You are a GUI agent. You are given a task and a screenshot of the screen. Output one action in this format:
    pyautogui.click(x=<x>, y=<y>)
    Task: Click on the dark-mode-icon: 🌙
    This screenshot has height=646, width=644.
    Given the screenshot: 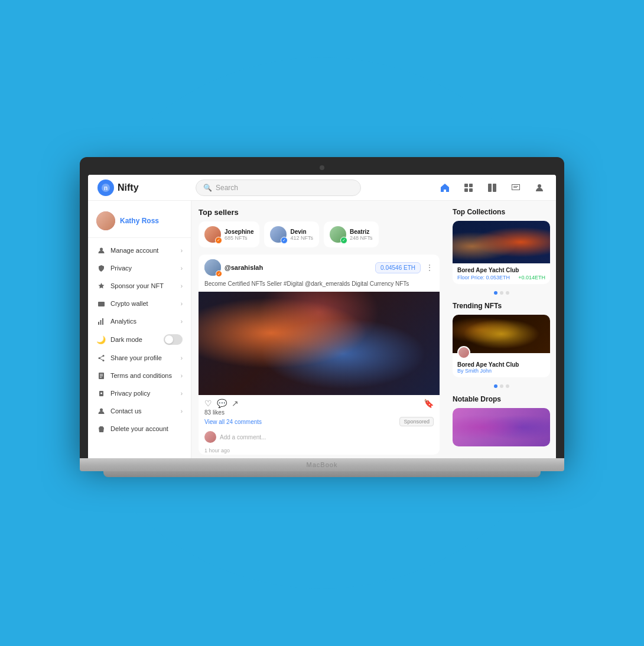 What is the action you would take?
    pyautogui.click(x=101, y=340)
    